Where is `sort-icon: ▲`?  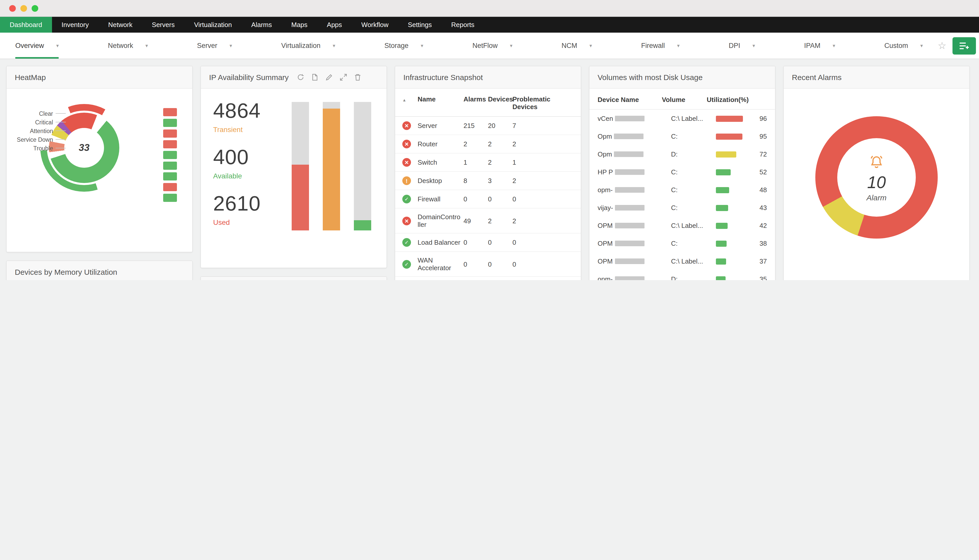
sort-icon: ▲ is located at coordinates (404, 100).